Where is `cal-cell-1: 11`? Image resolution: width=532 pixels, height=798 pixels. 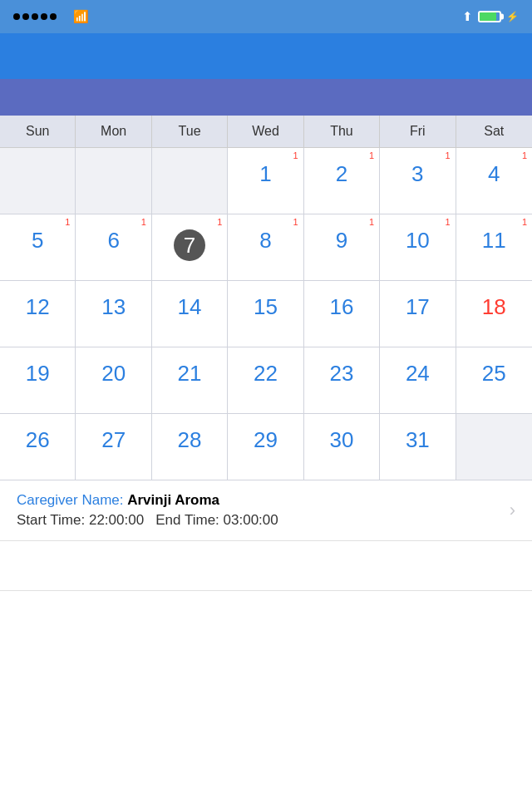
cal-cell-1: 11 is located at coordinates (266, 181).